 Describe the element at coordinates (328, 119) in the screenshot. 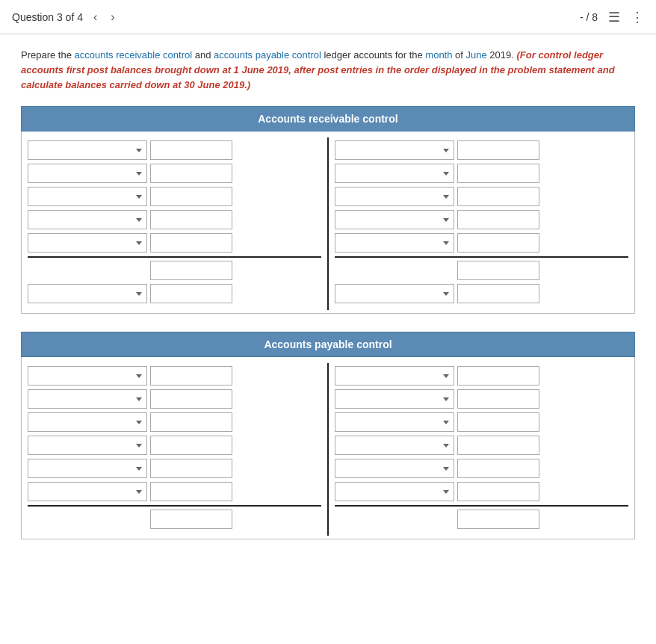

I see `ar-header: Accounts receivable control` at that location.